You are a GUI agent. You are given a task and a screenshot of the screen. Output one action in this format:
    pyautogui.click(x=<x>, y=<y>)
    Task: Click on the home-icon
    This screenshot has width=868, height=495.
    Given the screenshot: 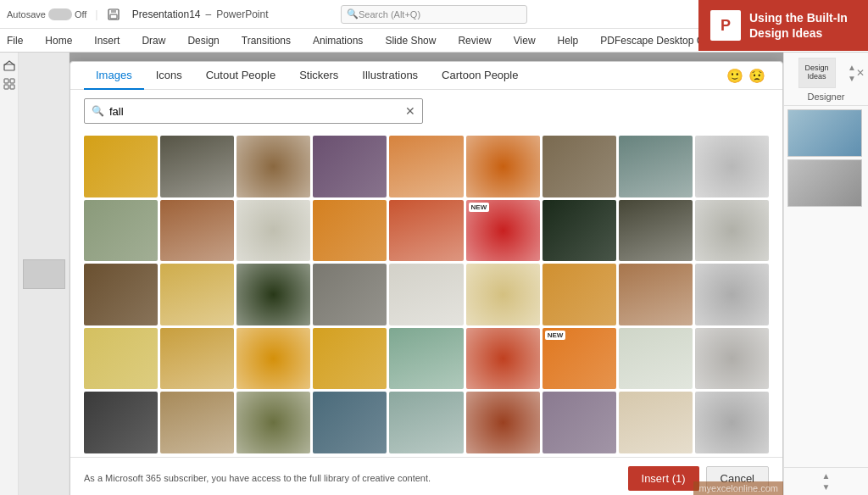 What is the action you would take?
    pyautogui.click(x=9, y=65)
    